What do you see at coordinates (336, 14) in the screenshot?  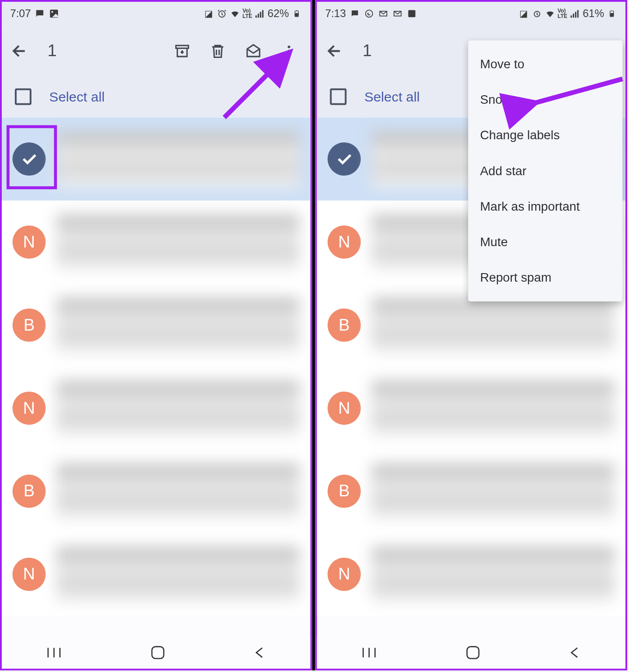 I see `status-time: 7:13` at bounding box center [336, 14].